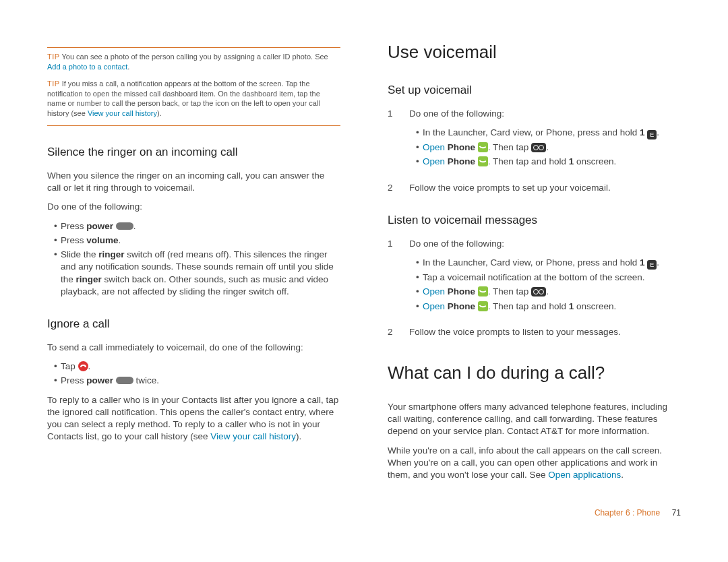  I want to click on link-view-history-1: View your call history, so click(123, 113).